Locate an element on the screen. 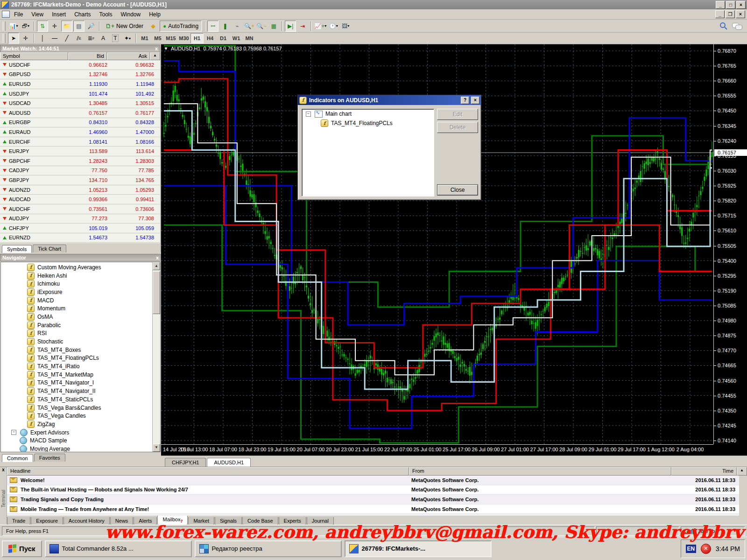 Image resolution: width=747 pixels, height=560 pixels. navigator-item-indicator: fTAS_MT4_StaticPCLs is located at coordinates (80, 399).